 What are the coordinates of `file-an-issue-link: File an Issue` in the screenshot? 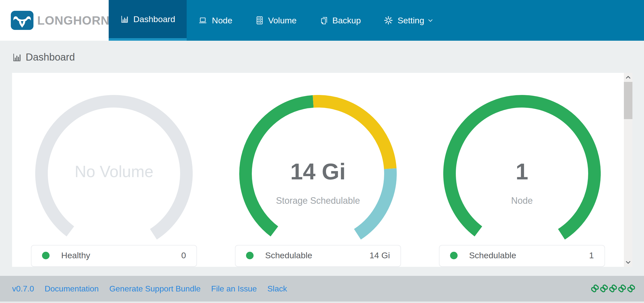 It's located at (234, 289).